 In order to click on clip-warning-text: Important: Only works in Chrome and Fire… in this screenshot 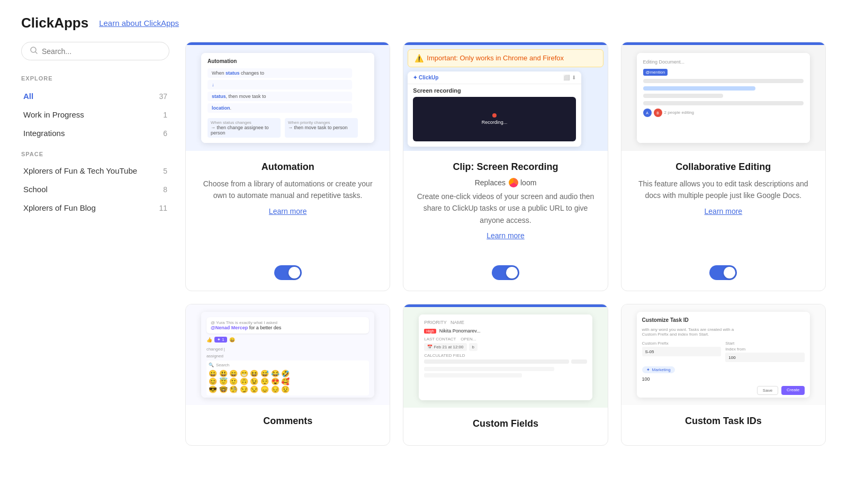, I will do `click(495, 58)`.